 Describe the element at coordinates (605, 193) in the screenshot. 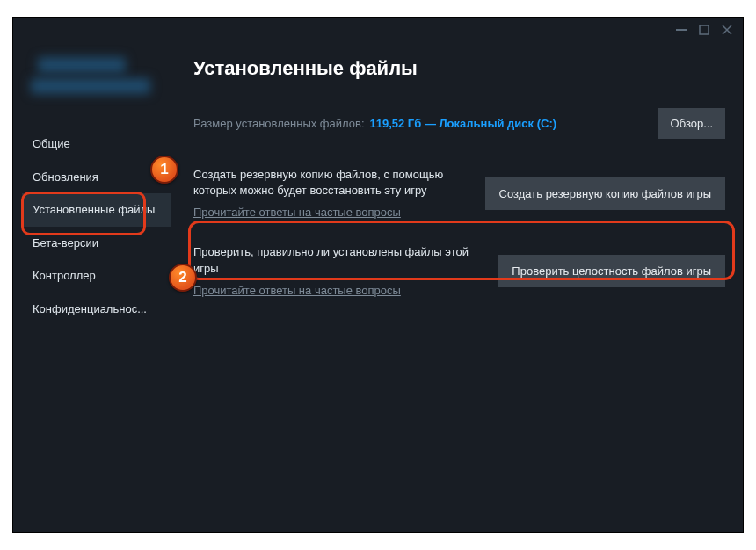

I see `backup-button: Создать резервную копию файлов игры` at that location.